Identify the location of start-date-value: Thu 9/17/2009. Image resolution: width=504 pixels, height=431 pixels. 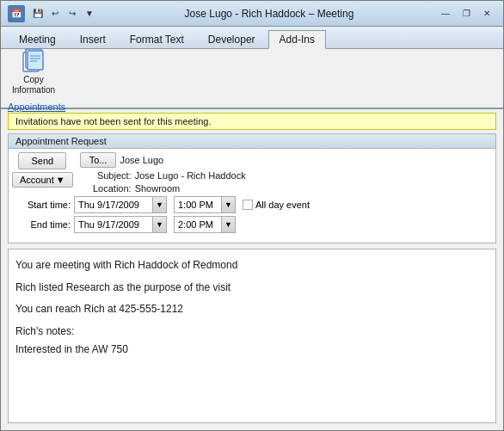
(114, 205).